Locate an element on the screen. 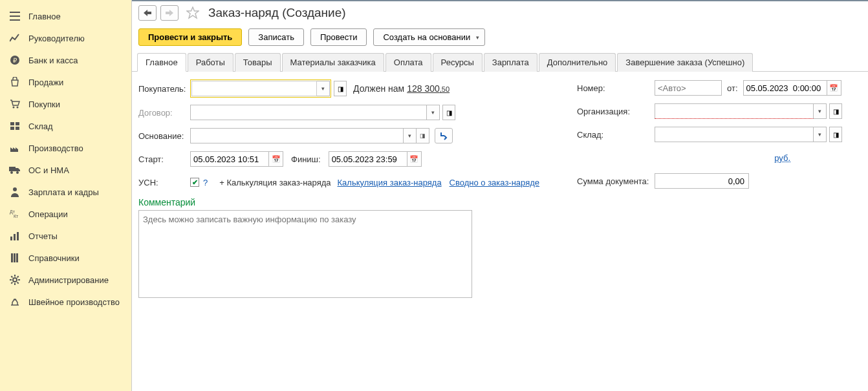 This screenshot has height=391, width=868. post-and-close-button: Провести и закрыть is located at coordinates (190, 37).